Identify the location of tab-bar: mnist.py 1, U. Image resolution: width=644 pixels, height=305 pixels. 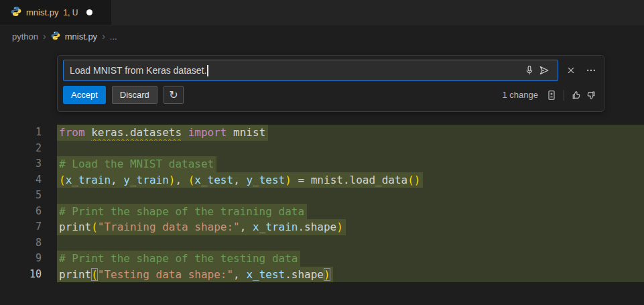
(322, 13).